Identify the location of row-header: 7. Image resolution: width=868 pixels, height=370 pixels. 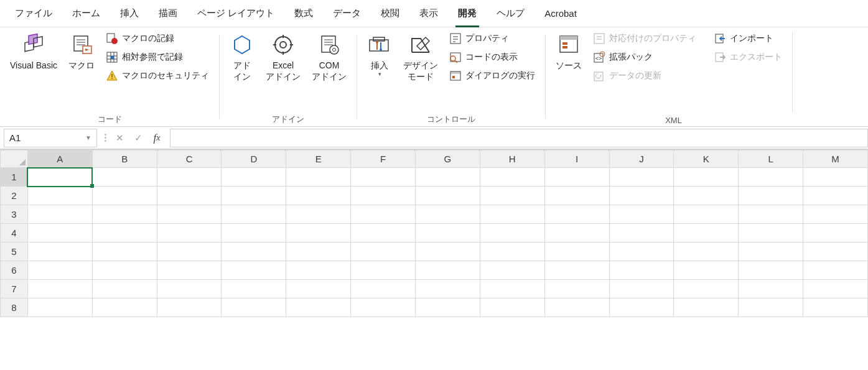
(14, 289).